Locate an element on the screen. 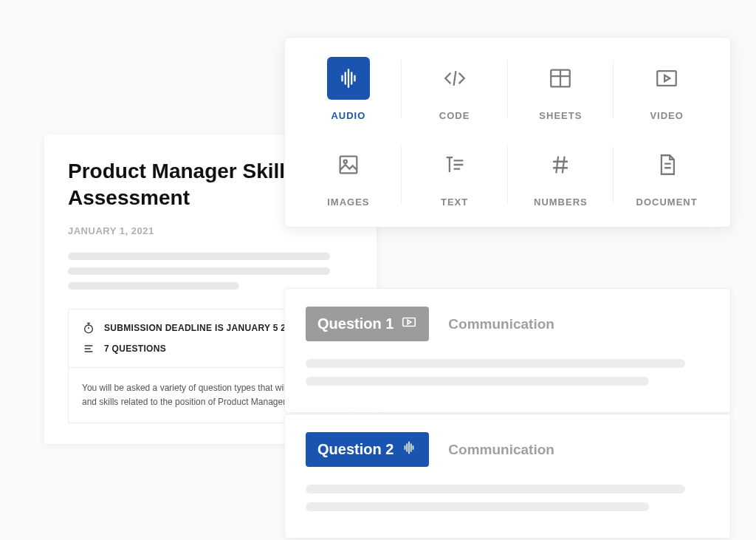 This screenshot has width=756, height=540. images-icon is located at coordinates (348, 165).